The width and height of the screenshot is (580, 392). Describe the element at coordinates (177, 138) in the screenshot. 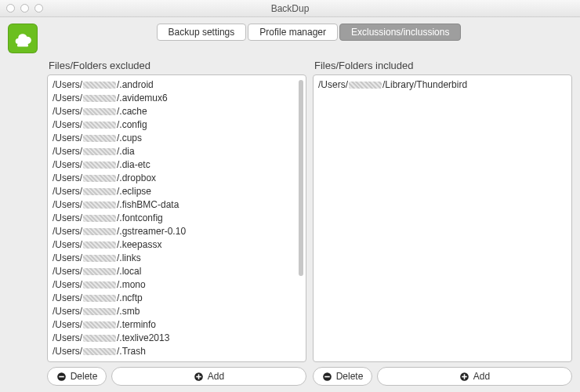

I see `list-item: /Users//.cups` at that location.